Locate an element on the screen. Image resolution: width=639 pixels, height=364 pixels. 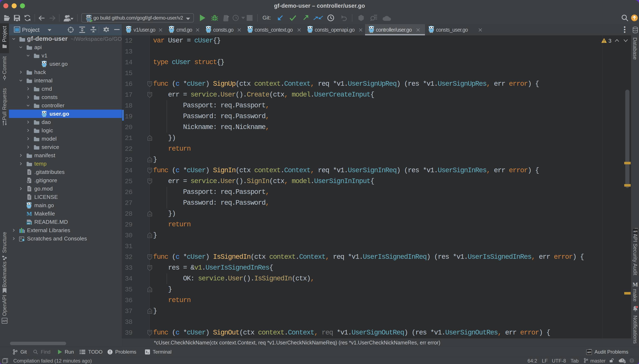
svg-text: MD is located at coordinates (29, 224).